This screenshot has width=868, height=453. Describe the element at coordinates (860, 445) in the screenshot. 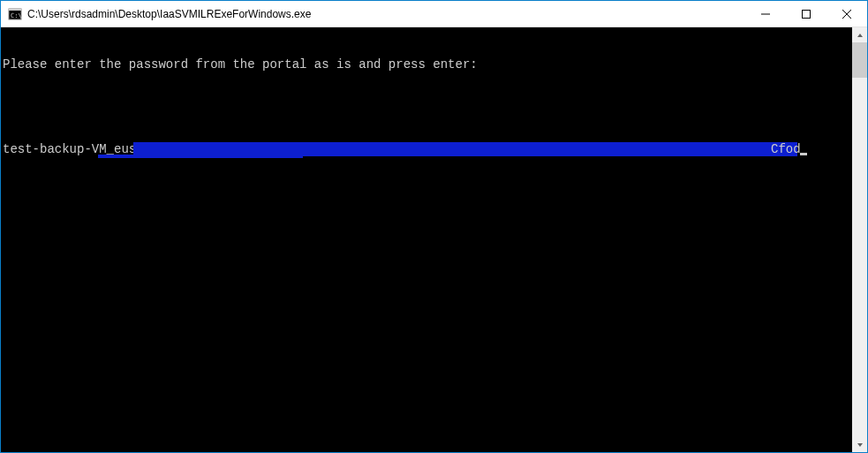

I see `scroll-down-button` at that location.